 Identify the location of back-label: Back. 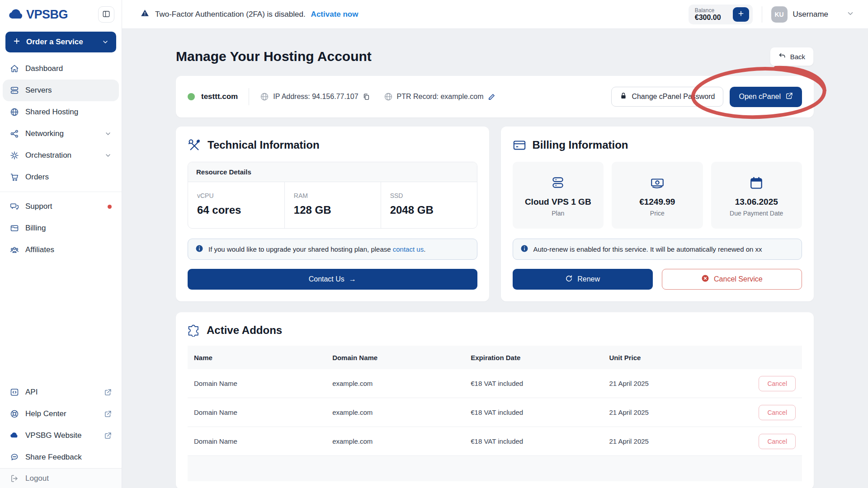
(797, 57).